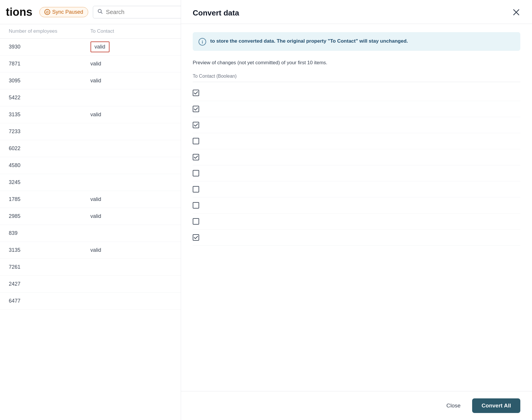 The width and height of the screenshot is (532, 420). Describe the element at coordinates (357, 41) in the screenshot. I see `info-banner: i to store the converted data. The origi…` at that location.